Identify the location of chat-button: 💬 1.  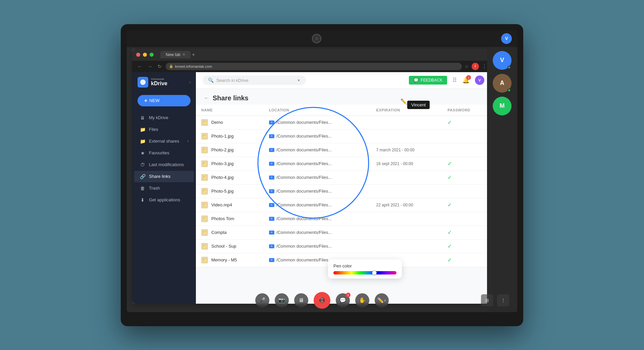
(343, 300).